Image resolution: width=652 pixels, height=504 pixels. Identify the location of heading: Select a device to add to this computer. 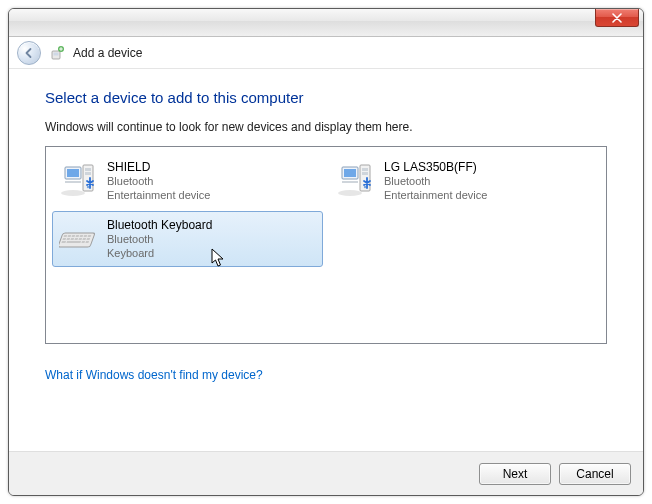
(326, 98).